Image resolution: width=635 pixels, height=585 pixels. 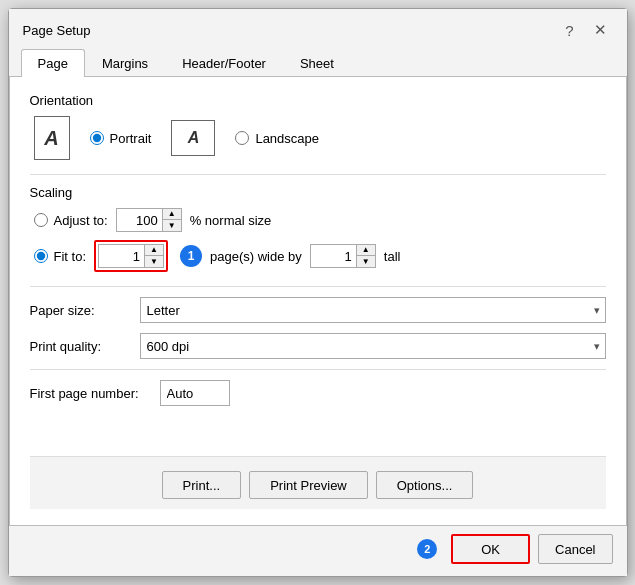 What do you see at coordinates (575, 549) in the screenshot?
I see `cancel-button: Cancel` at bounding box center [575, 549].